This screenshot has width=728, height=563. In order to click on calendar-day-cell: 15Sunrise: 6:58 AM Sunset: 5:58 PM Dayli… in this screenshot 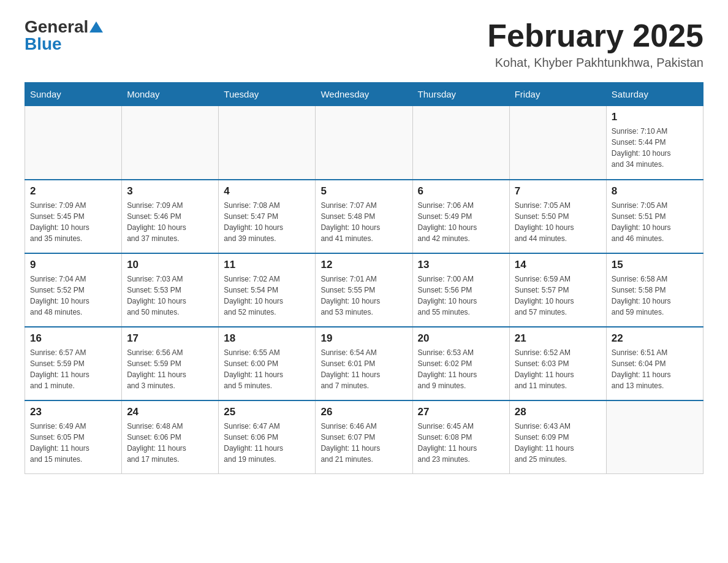, I will do `click(654, 290)`.